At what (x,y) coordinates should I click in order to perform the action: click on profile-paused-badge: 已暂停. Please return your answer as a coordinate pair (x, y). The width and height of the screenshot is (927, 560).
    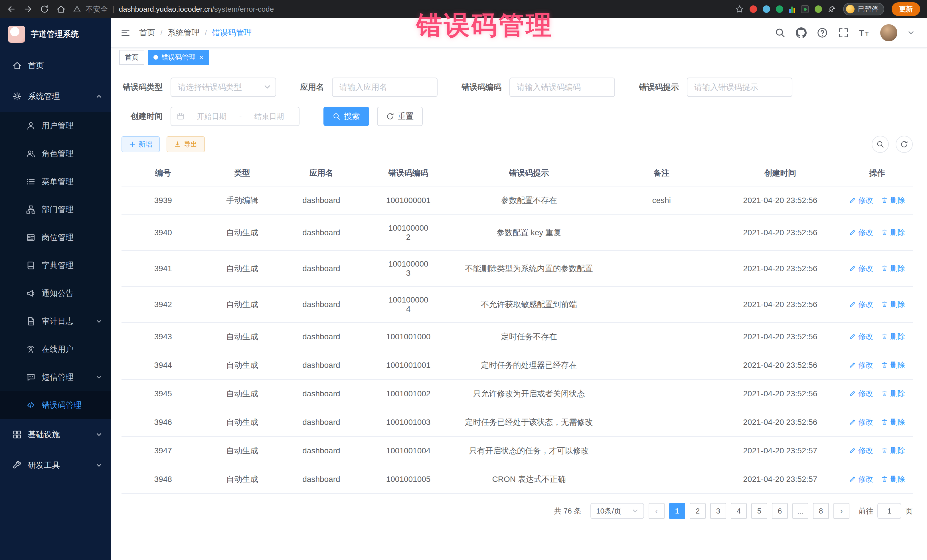
    Looking at the image, I should click on (864, 9).